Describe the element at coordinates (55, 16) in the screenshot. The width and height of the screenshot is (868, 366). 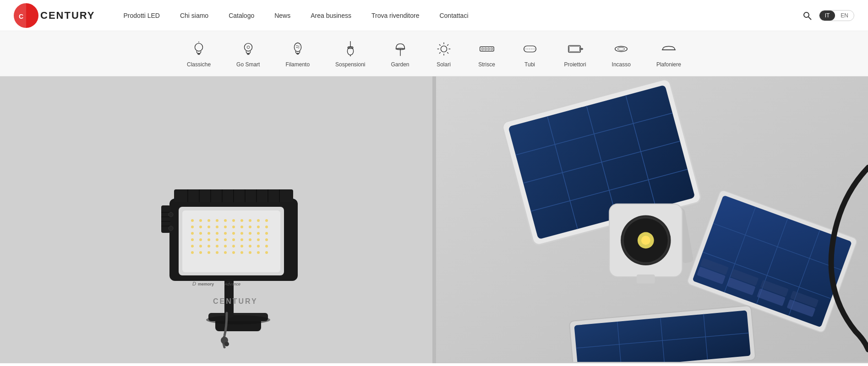
I see `logo: C CENTURY` at that location.